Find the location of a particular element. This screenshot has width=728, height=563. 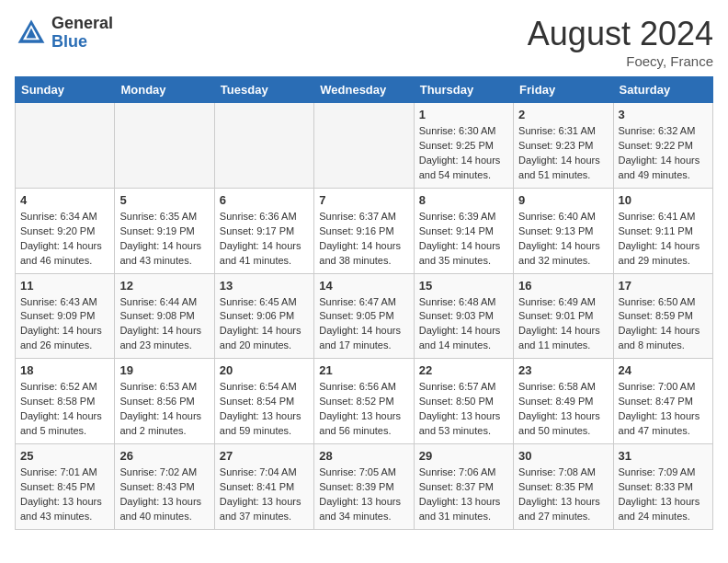

calendar-cell: 17Sunrise: 6:50 AM Sunset: 8:59 PM Dayli… is located at coordinates (663, 316).